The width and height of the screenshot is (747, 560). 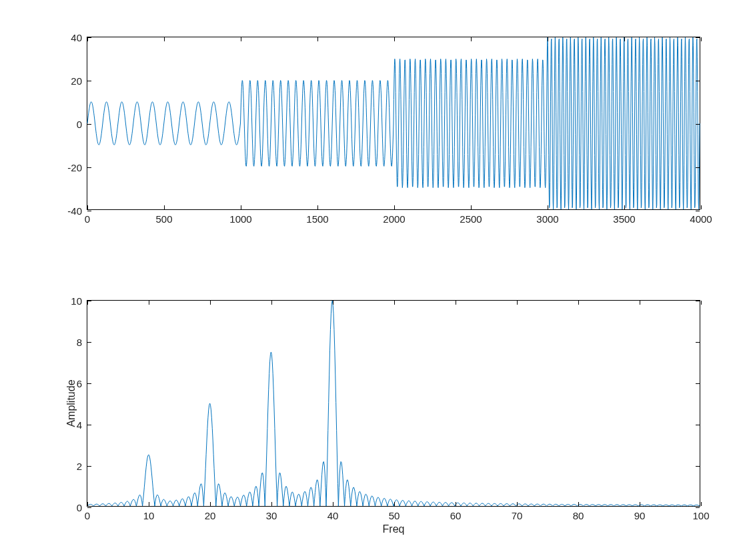 I want to click on x-tick-label: 40, so click(x=333, y=516).